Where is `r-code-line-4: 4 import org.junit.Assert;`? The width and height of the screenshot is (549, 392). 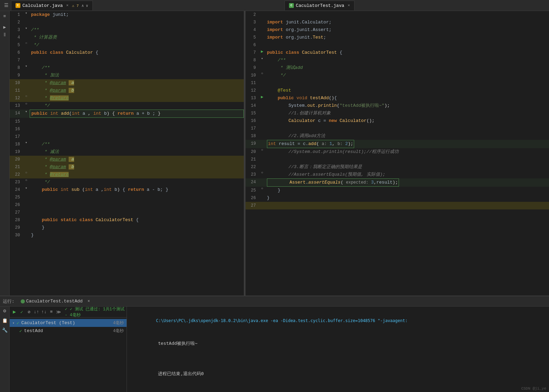
r-code-line-4: 4 import org.junit.Assert; is located at coordinates (397, 30).